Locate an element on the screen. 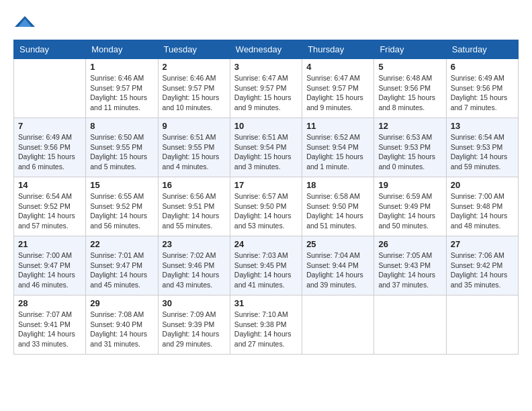 The height and width of the screenshot is (411, 532). calendar-cell: 23Sunrise: 7:02 AM Sunset: 9:46 PM Dayli… is located at coordinates (193, 266).